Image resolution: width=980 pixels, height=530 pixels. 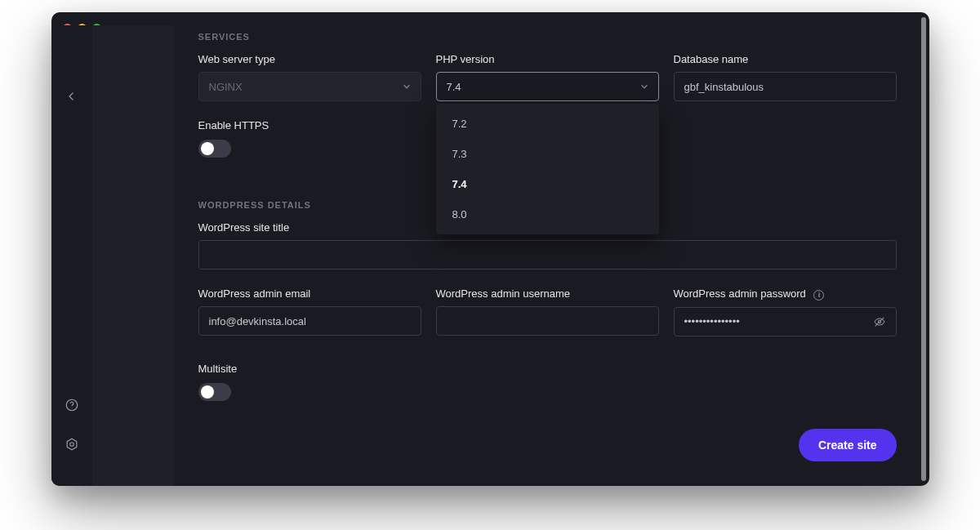 What do you see at coordinates (786, 59) in the screenshot?
I see `database-name-label: Database name` at bounding box center [786, 59].